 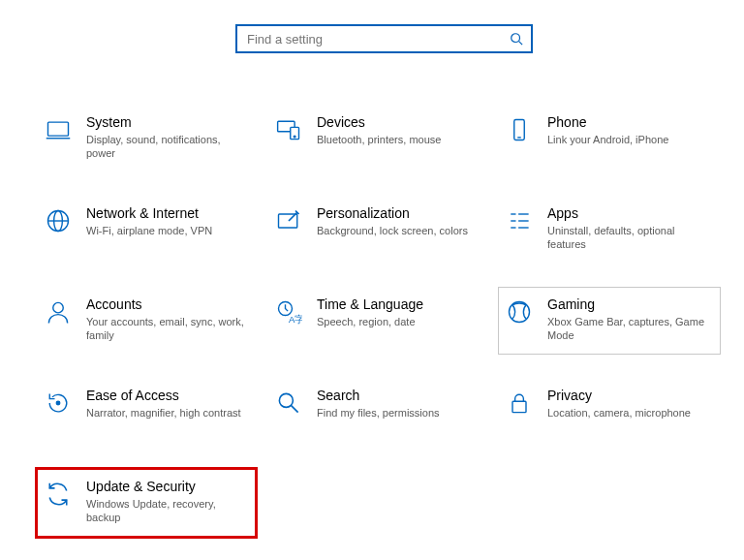 I want to click on tile-desc: Display, sound, notifications, power, so click(x=167, y=146).